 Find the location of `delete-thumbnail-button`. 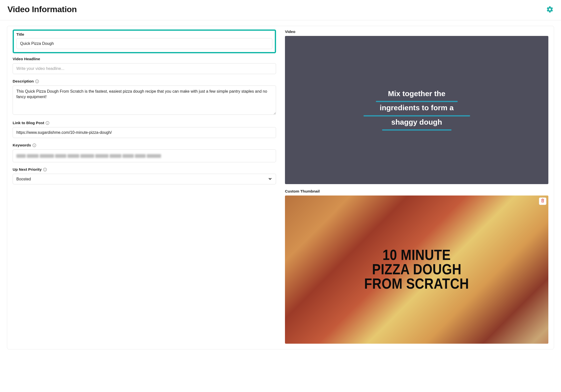

delete-thumbnail-button is located at coordinates (543, 201).